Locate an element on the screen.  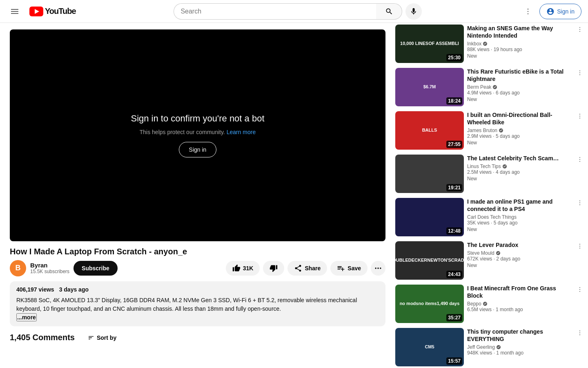
duration-badge: 15:57 is located at coordinates (454, 361).